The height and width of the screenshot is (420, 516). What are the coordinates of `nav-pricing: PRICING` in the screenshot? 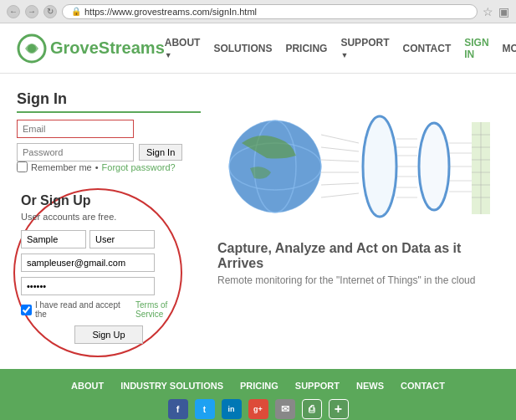 It's located at (306, 49).